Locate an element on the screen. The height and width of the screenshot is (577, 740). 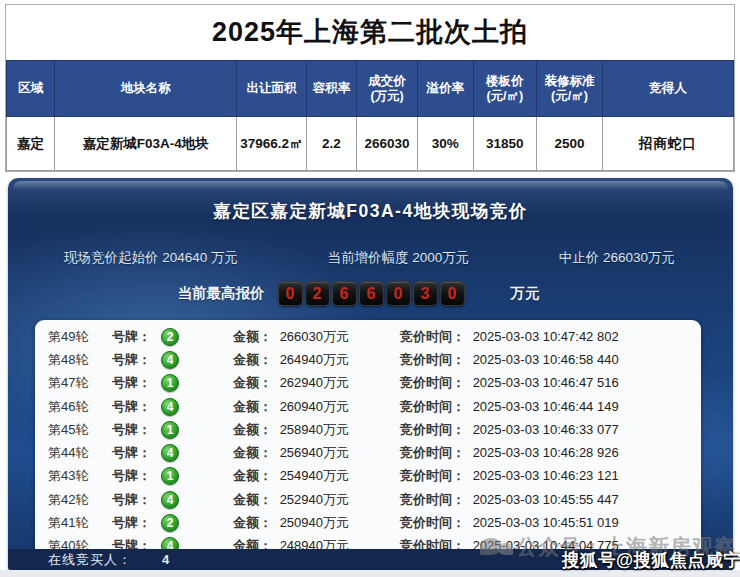
bid-time-group: 竞价时间： 2025-03-03 10:46:33 077 is located at coordinates (550, 430).